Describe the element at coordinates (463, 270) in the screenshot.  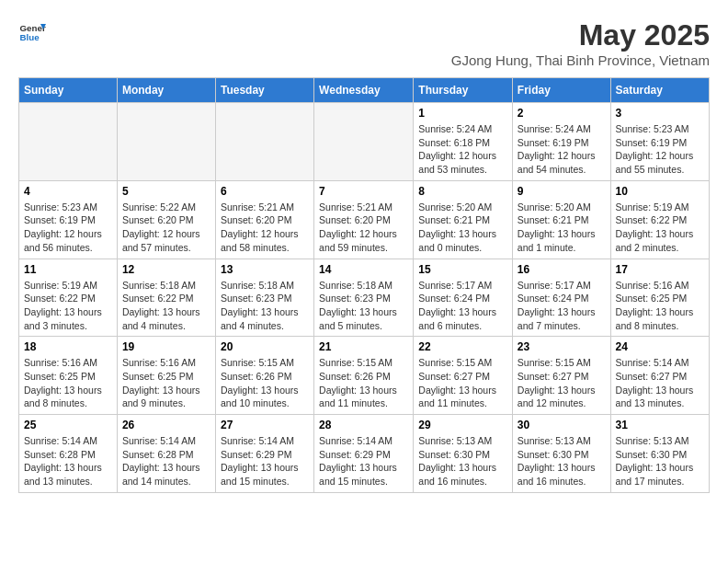
I see `day-number: 15` at that location.